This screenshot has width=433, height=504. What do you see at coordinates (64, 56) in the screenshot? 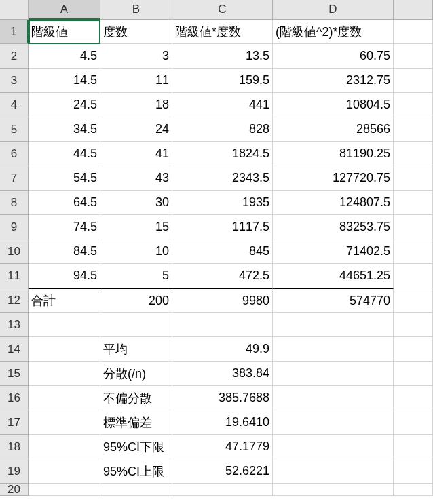
I see `cell-A2: 4.5` at bounding box center [64, 56].